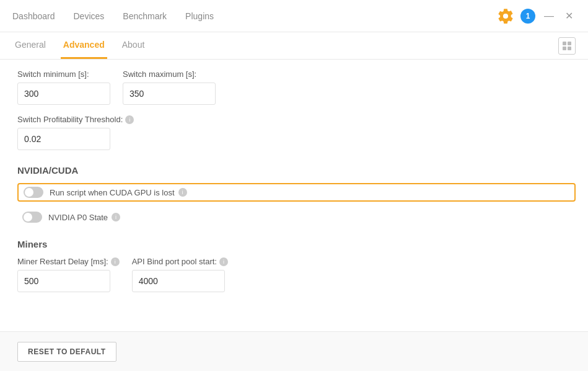  I want to click on switch-min-label: Switch minimum [s]:, so click(64, 74).